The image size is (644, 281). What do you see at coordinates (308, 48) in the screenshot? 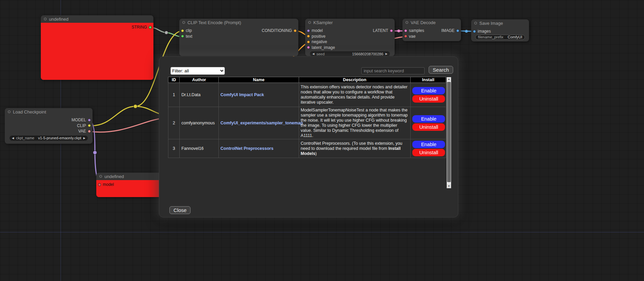
I see `input-slot-latent-image` at bounding box center [308, 48].